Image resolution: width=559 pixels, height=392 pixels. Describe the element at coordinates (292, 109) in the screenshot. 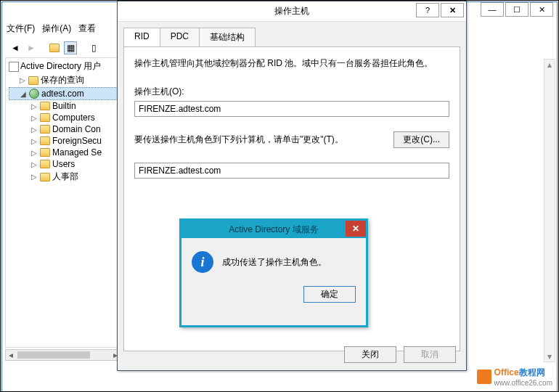

I see `host-input` at that location.